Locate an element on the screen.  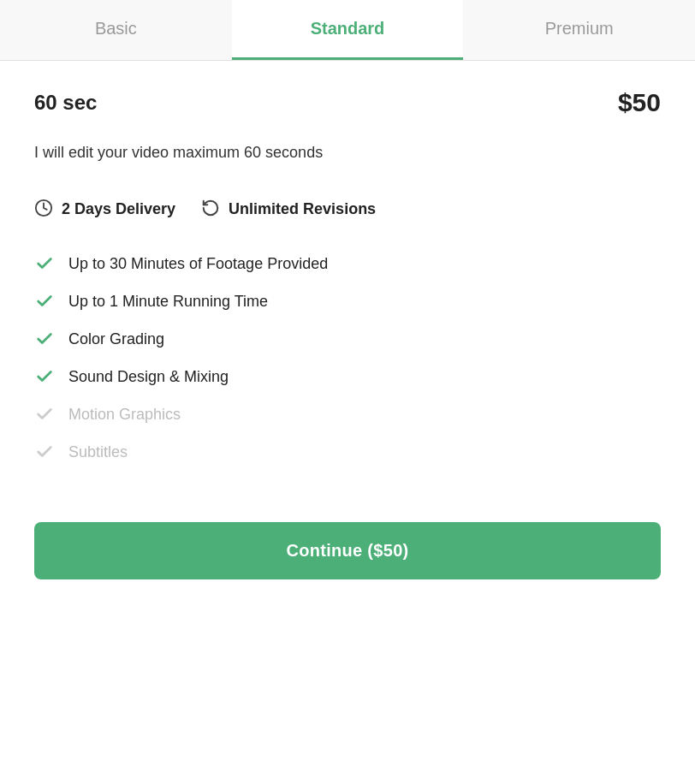
price-row: 60 sec $50 is located at coordinates (348, 103).